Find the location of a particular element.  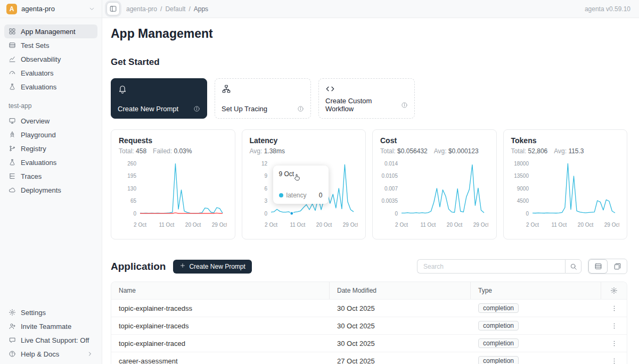

nodes-icon is located at coordinates (226, 89).